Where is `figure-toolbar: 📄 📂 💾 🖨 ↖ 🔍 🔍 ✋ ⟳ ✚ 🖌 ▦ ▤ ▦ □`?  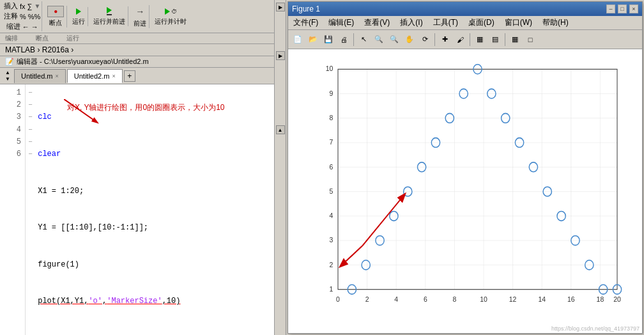
figure-toolbar: 📄 📂 💾 🖨 ↖ 🔍 🔍 ✋ ⟳ ✚ 🖌 ▦ ▤ ▦ □ is located at coordinates (465, 40).